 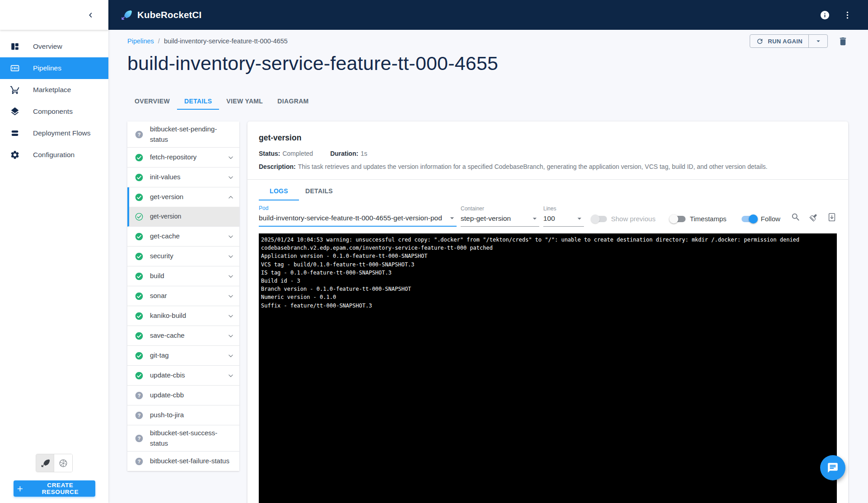 What do you see at coordinates (843, 42) in the screenshot?
I see `delete-pipeline-button` at bounding box center [843, 42].